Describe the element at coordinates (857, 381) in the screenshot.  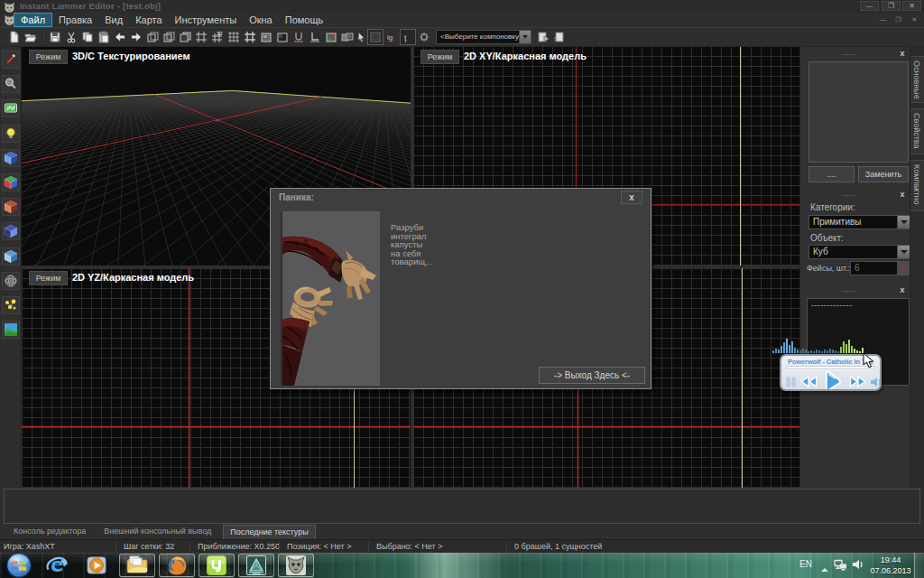
I see `fast-forward-button` at that location.